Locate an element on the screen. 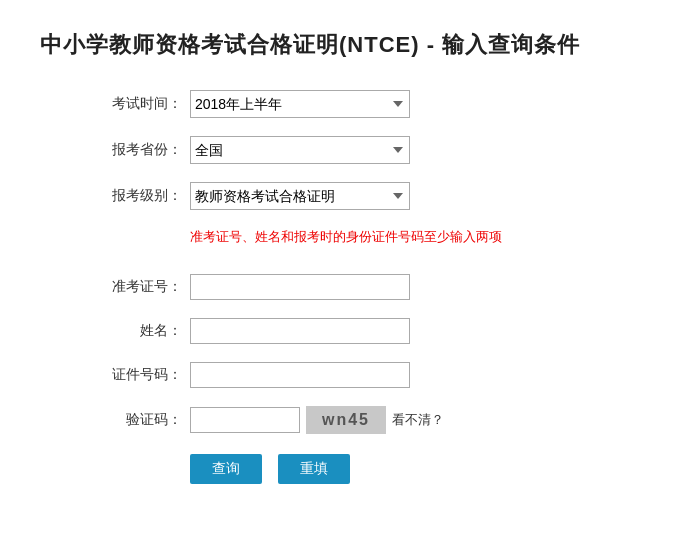  province-label: 报考省份 is located at coordinates (145, 150).